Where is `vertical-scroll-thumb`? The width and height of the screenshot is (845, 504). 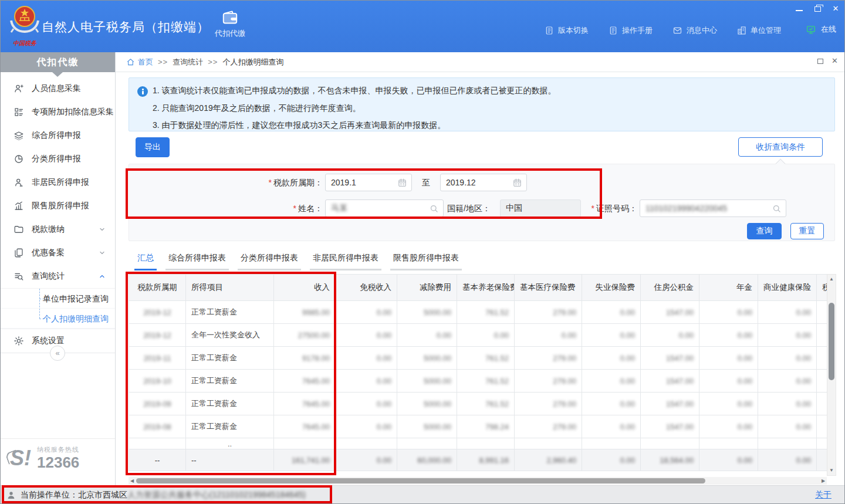
vertical-scroll-thumb is located at coordinates (832, 341).